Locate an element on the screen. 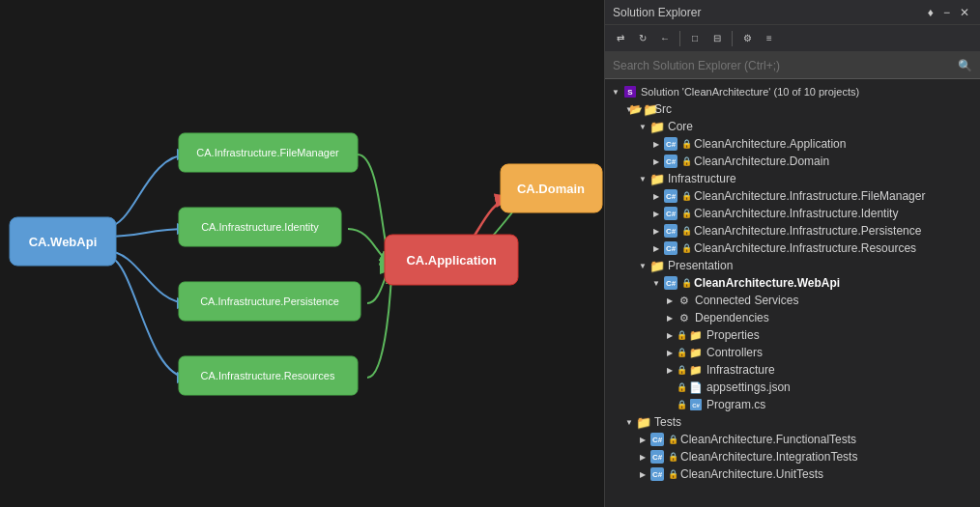 The image size is (980, 507). lock-icon-integ: 🔒 is located at coordinates (673, 457).